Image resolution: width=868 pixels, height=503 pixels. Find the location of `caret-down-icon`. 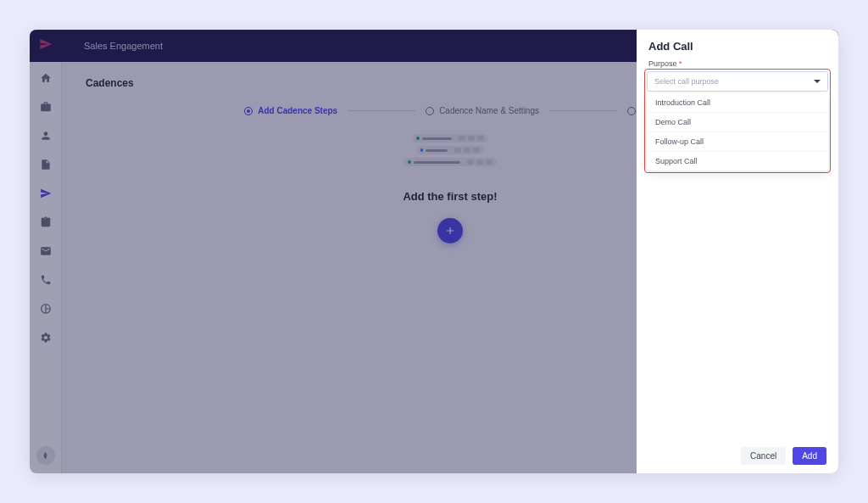

caret-down-icon is located at coordinates (817, 81).